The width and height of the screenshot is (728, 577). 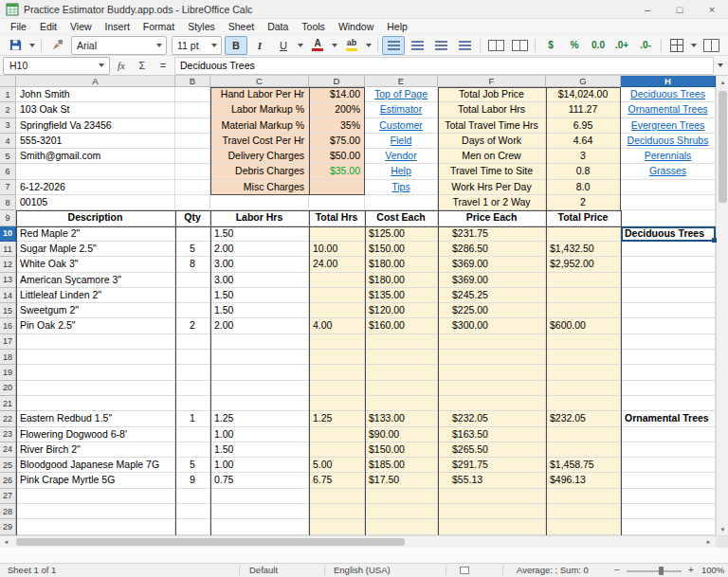 I want to click on column-header-B: B, so click(x=193, y=81).